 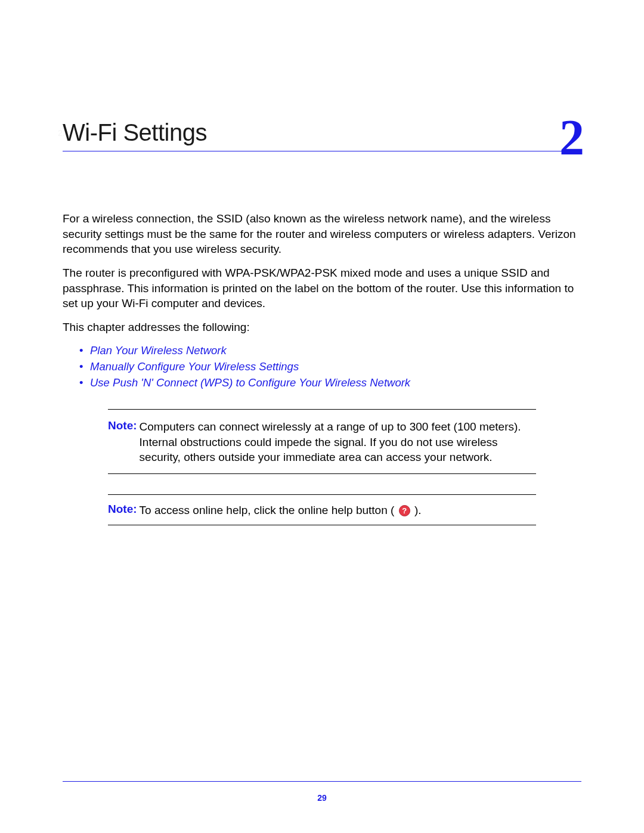 What do you see at coordinates (159, 351) in the screenshot?
I see `link-text: Plan Your Wireless Network` at bounding box center [159, 351].